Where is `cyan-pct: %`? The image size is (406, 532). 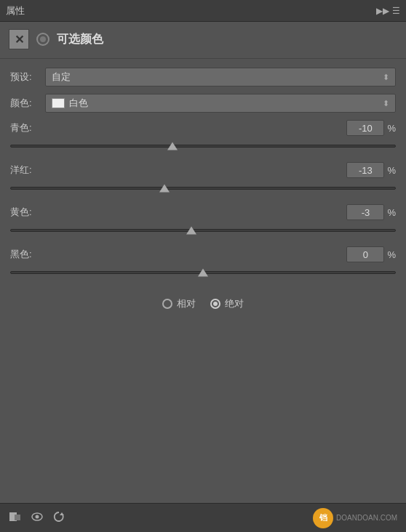 cyan-pct: % is located at coordinates (391, 128).